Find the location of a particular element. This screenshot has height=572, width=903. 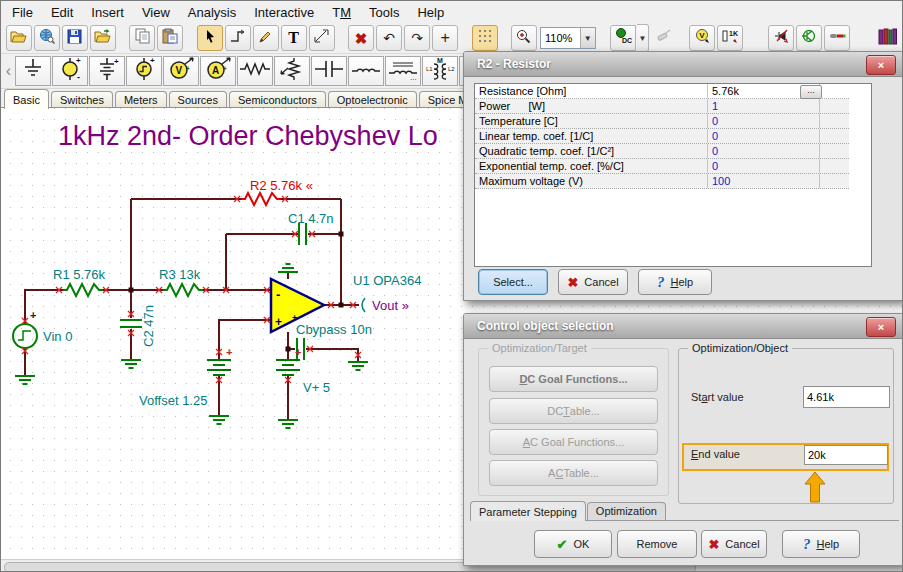

zoom-in-button is located at coordinates (524, 38).